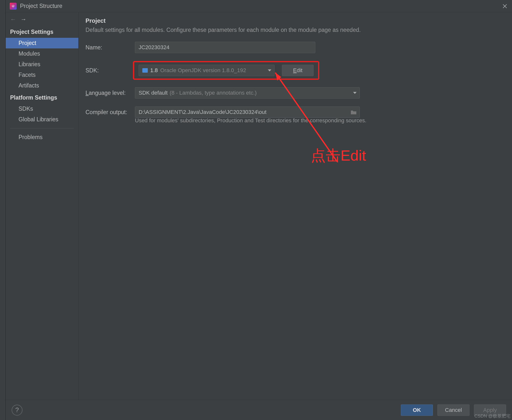 The width and height of the screenshot is (512, 420). I want to click on language-level-dropdown: SDK default (8 - Lambdas, type annotatio…, so click(247, 93).